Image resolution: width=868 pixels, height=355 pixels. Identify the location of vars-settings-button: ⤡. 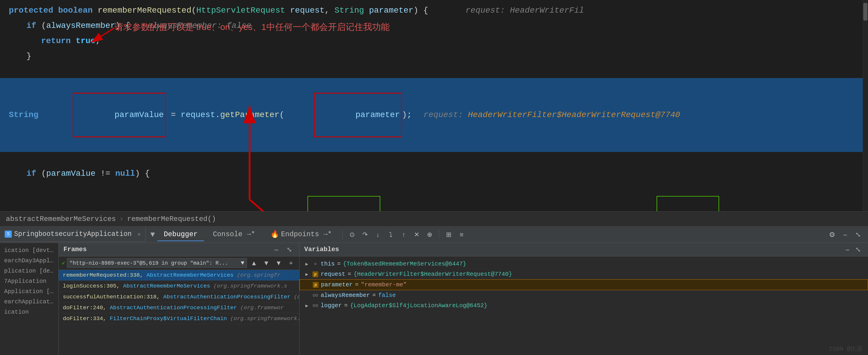
(858, 250).